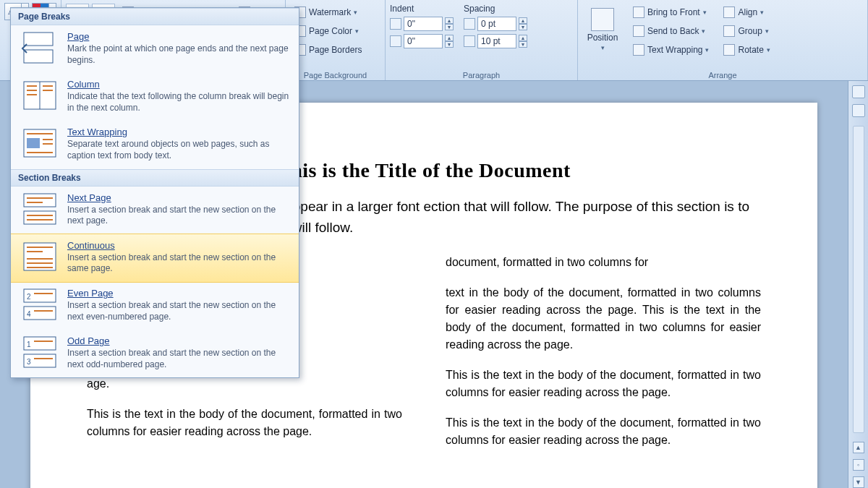  What do you see at coordinates (423, 24) in the screenshot?
I see `indent-left-field: 0"` at bounding box center [423, 24].